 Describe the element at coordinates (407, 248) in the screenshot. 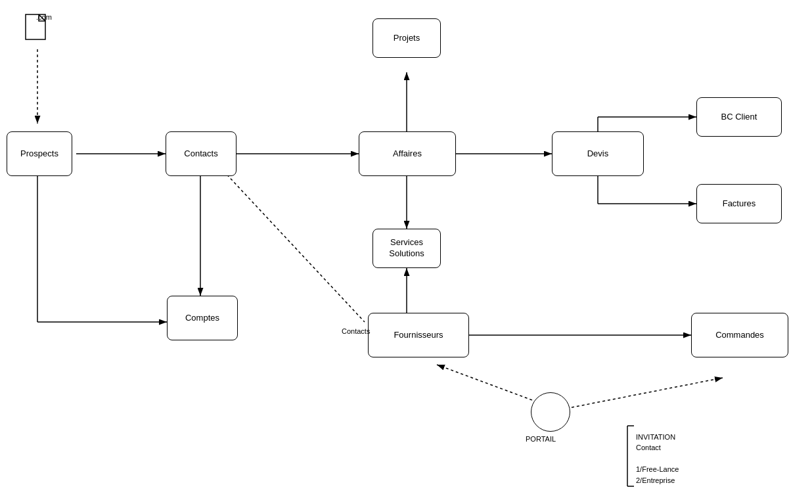

I see `services-solutions-box: Services Solutions` at that location.